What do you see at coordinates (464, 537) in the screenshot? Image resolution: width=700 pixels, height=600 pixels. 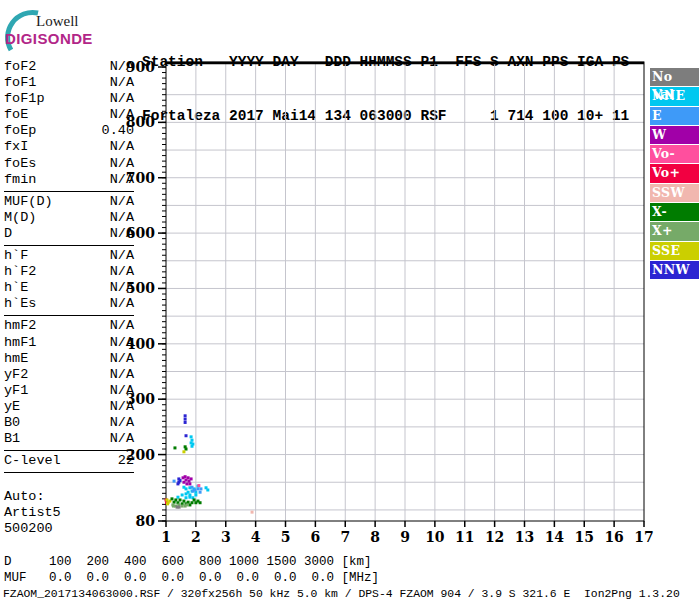 I see `x-axis-tick-label: 11` at bounding box center [464, 537].